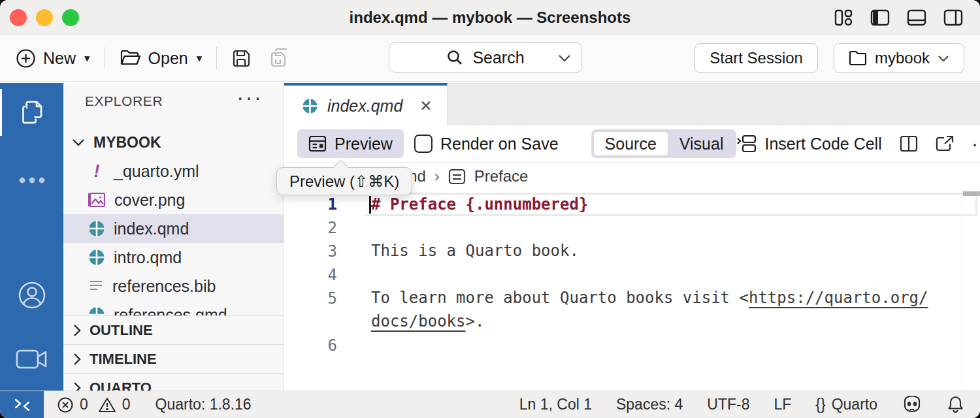 This screenshot has width=980, height=418. Describe the element at coordinates (174, 243) in the screenshot. I see `file-list: !_quarto.ymlcover.pngindex.qmdintro.qmdr…` at that location.